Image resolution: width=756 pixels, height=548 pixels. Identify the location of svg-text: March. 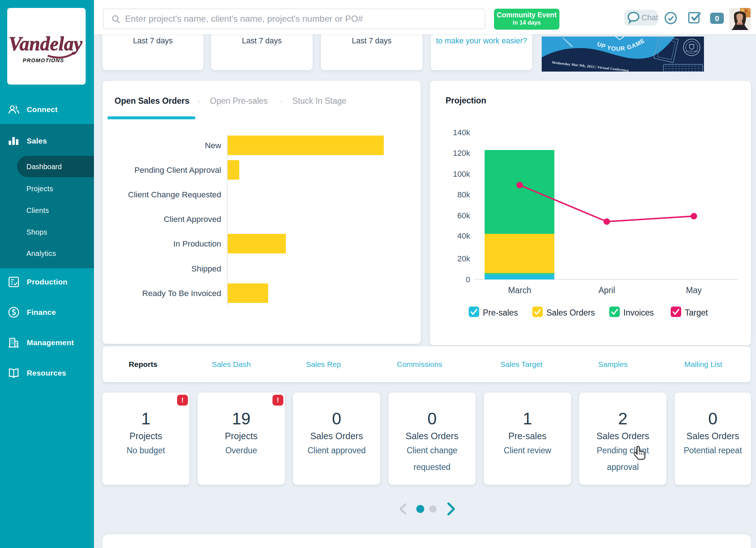
(520, 290).